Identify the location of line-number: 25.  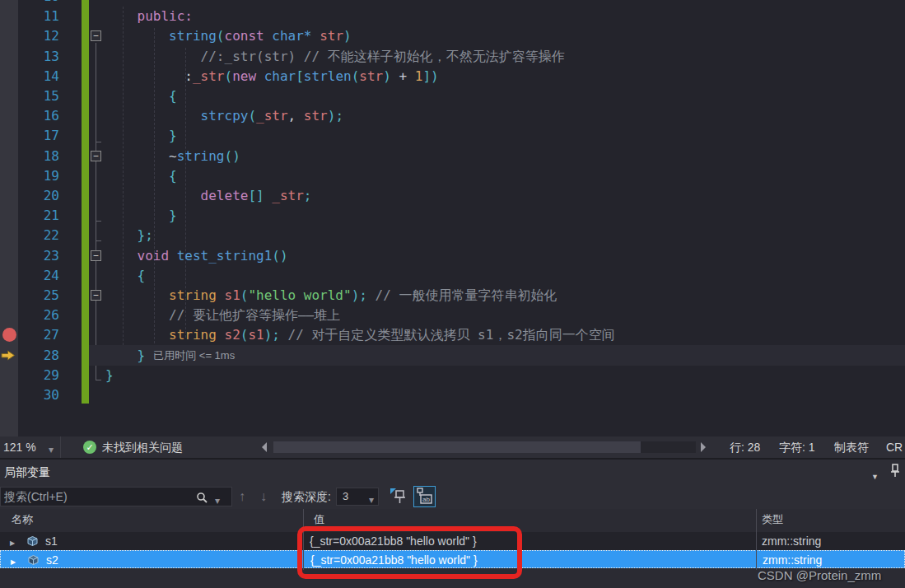
(30, 295).